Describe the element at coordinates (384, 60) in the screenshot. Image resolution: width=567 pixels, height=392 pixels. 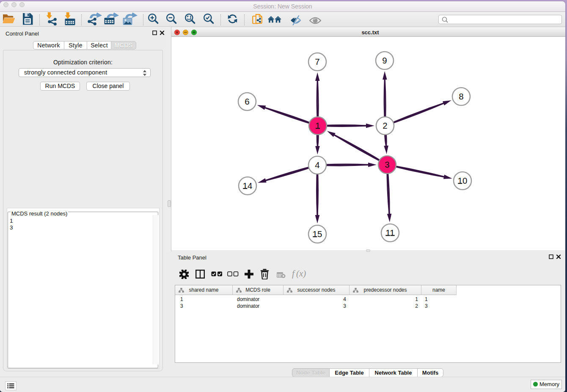
I see `svg-text: 9` at that location.